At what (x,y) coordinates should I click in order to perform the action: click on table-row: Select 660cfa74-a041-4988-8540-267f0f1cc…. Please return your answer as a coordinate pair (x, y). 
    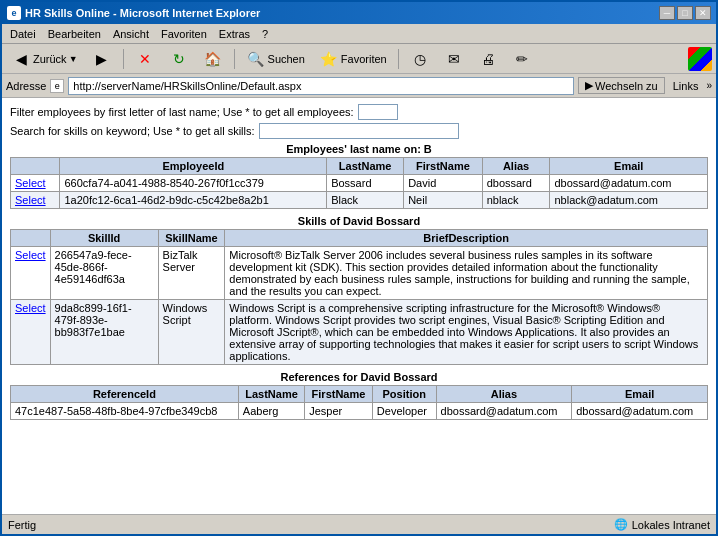
    Looking at the image, I should click on (360, 184).